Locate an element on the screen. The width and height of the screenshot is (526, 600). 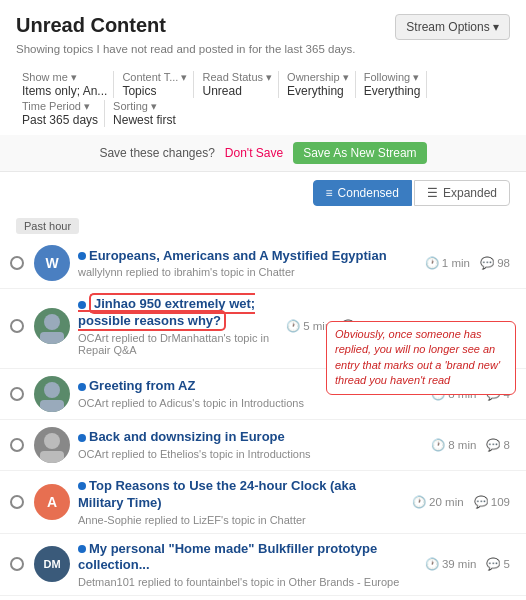
filter-show-me: Show me ▾ Items only; An... is located at coordinates (65, 84).